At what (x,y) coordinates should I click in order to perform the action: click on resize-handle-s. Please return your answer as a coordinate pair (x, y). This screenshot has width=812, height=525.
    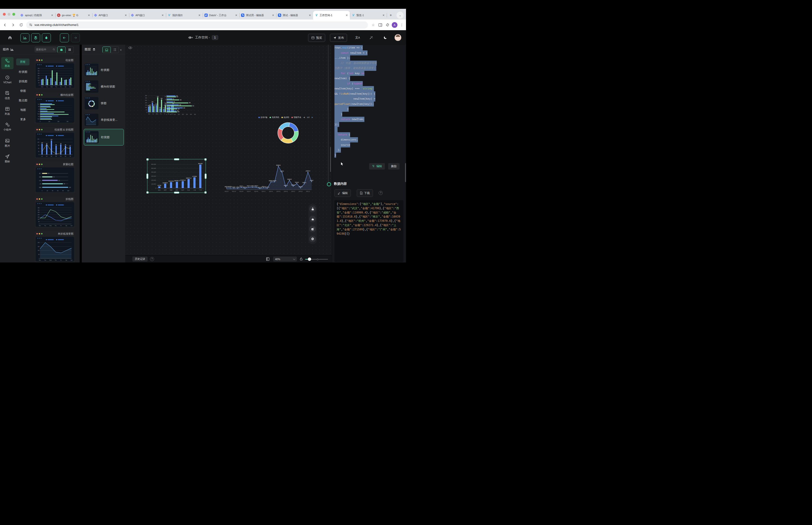
    Looking at the image, I should click on (177, 193).